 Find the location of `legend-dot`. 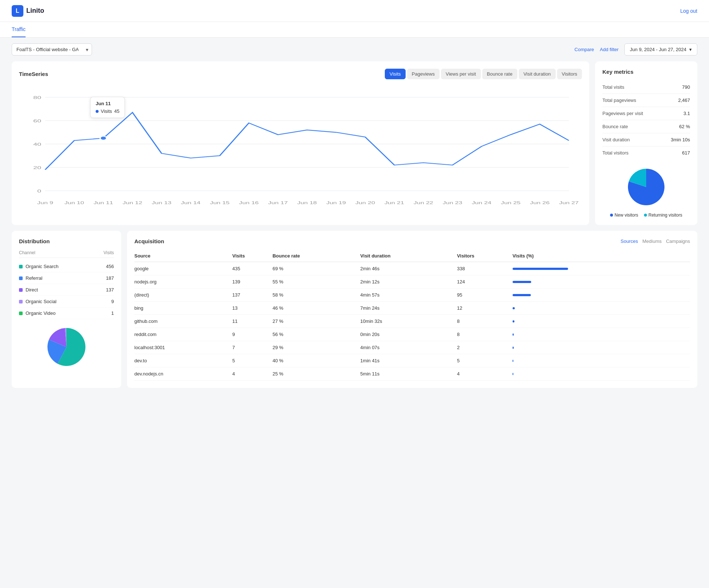

legend-dot is located at coordinates (612, 215).